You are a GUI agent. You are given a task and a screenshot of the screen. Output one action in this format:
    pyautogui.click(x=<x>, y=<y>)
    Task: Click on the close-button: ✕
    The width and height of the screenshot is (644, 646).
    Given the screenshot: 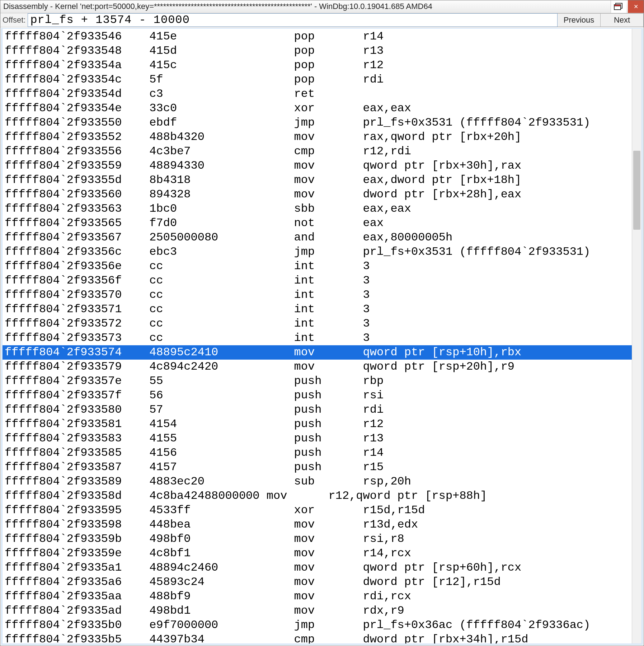 What is the action you would take?
    pyautogui.click(x=636, y=6)
    